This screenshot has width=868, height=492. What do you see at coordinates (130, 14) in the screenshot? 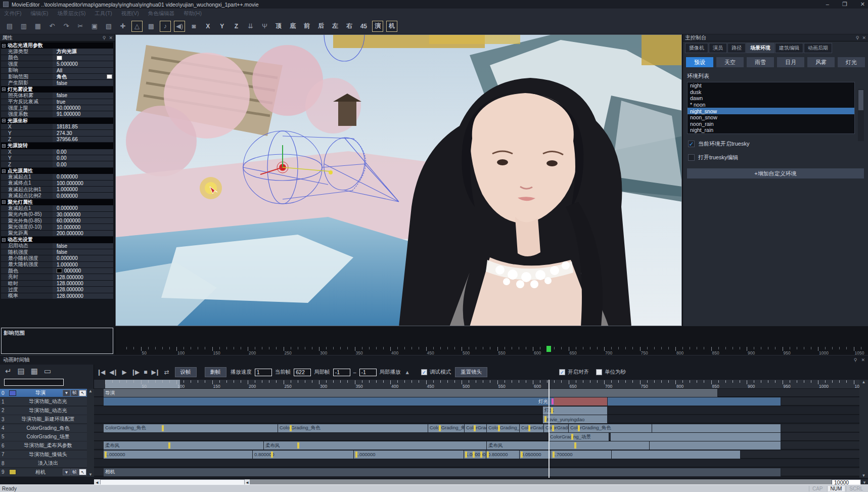
I see `menu-item-4: 视图(V)` at bounding box center [130, 14].